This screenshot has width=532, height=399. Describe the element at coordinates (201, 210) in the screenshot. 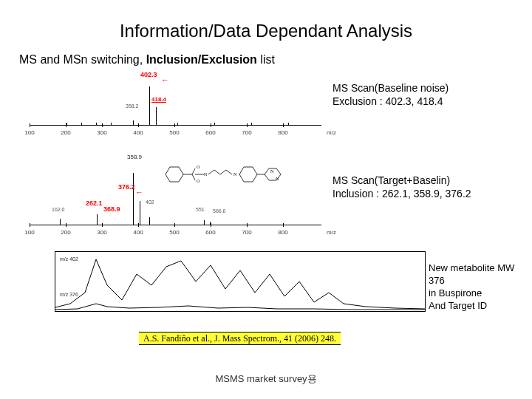

I see `peak-label-551: 551.` at that location.